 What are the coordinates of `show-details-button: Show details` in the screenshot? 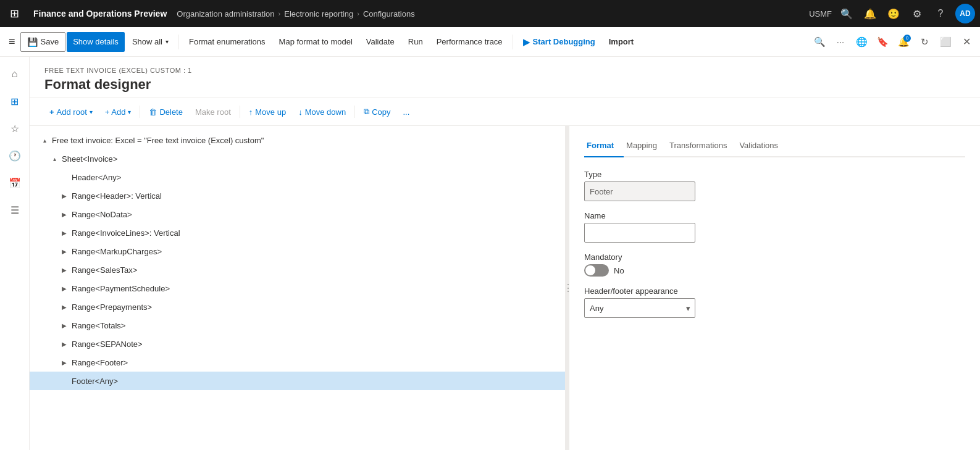 It's located at (96, 42).